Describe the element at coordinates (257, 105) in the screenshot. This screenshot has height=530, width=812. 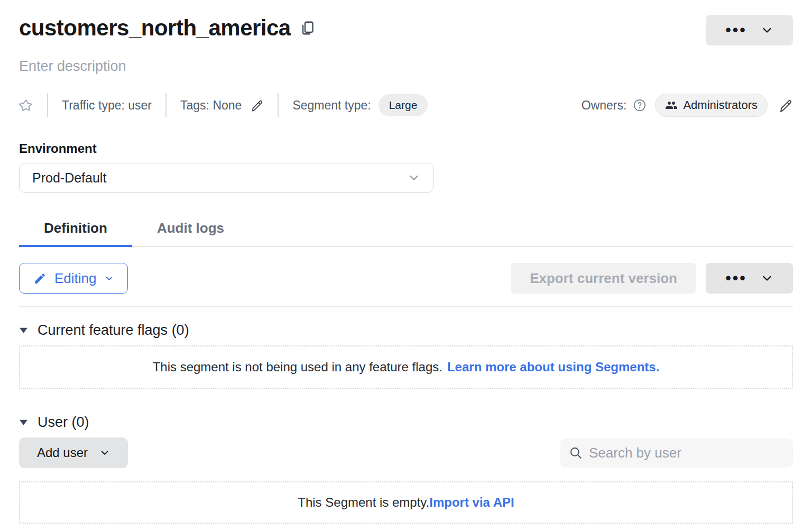
I see `edit-tags-pencil-icon` at that location.